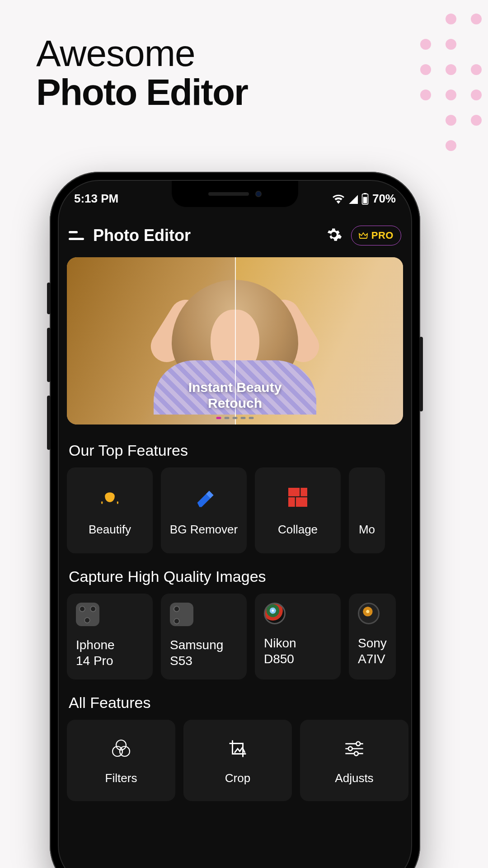 The width and height of the screenshot is (488, 868). I want to click on section-all-features: All Features, so click(235, 700).